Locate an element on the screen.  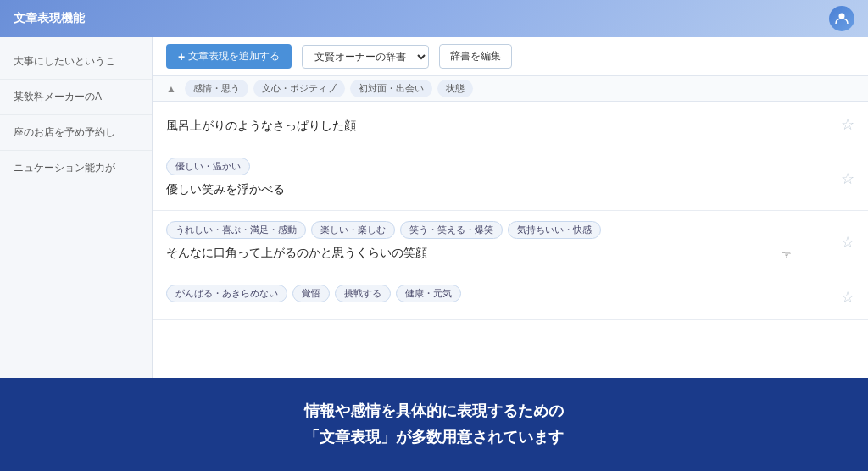
tab-chip-2: 初対面・出会い is located at coordinates (392, 88).